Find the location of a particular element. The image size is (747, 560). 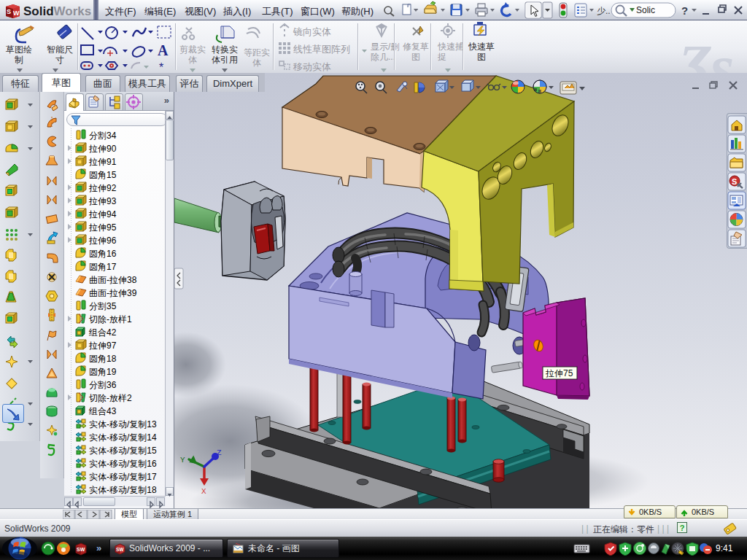

svg-text: 等距实 is located at coordinates (257, 52).